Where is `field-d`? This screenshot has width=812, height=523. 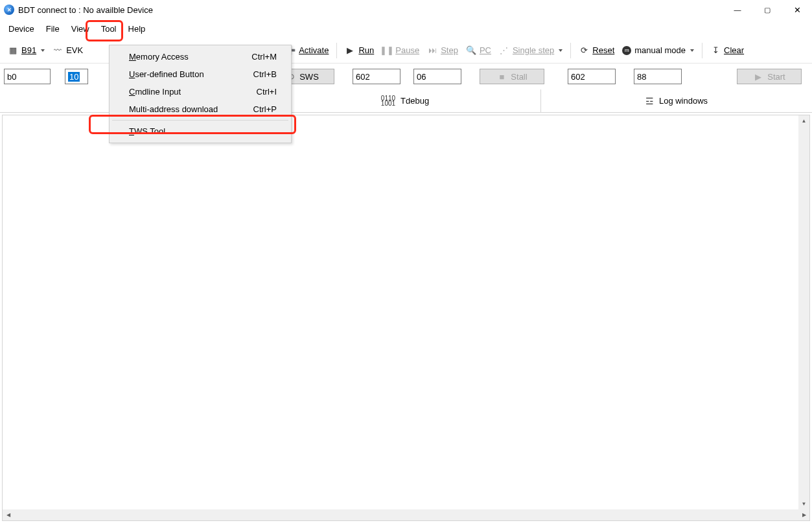
field-d is located at coordinates (658, 76).